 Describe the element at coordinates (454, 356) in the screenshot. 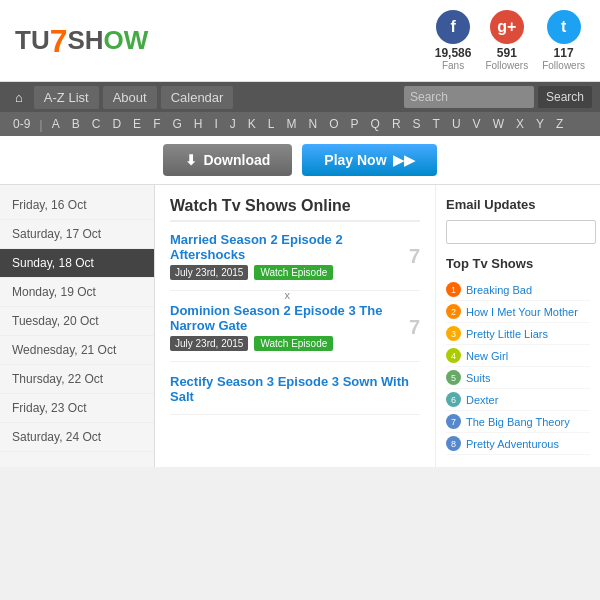

I see `top-show-rank-4: 4` at that location.